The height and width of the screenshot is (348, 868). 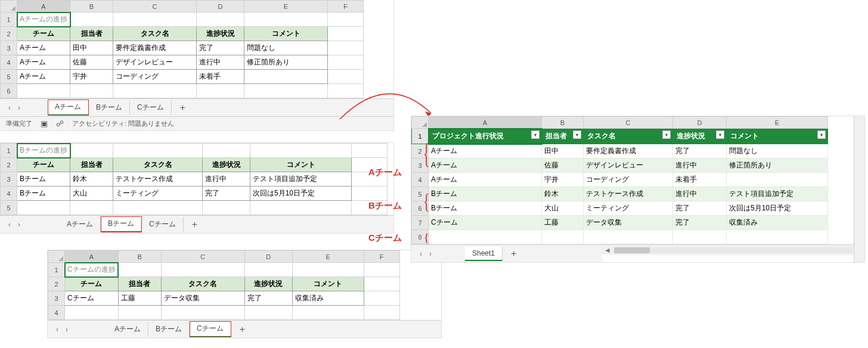 What do you see at coordinates (563, 180) in the screenshot?
I see `cell: 宇井` at bounding box center [563, 180].